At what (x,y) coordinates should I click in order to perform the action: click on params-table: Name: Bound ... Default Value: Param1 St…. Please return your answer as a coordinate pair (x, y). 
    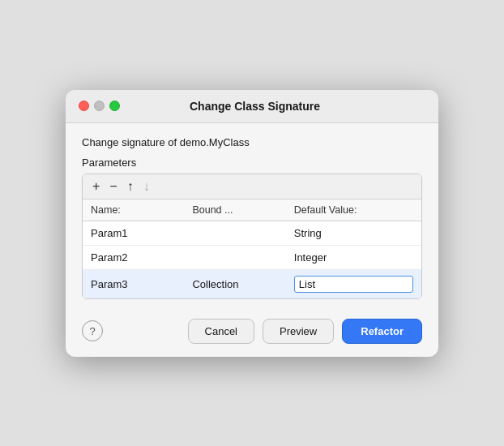
    Looking at the image, I should click on (252, 249).